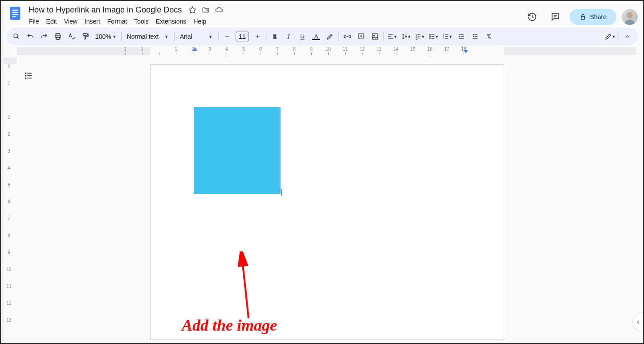  What do you see at coordinates (461, 36) in the screenshot?
I see `decrease-indent-icon` at bounding box center [461, 36].